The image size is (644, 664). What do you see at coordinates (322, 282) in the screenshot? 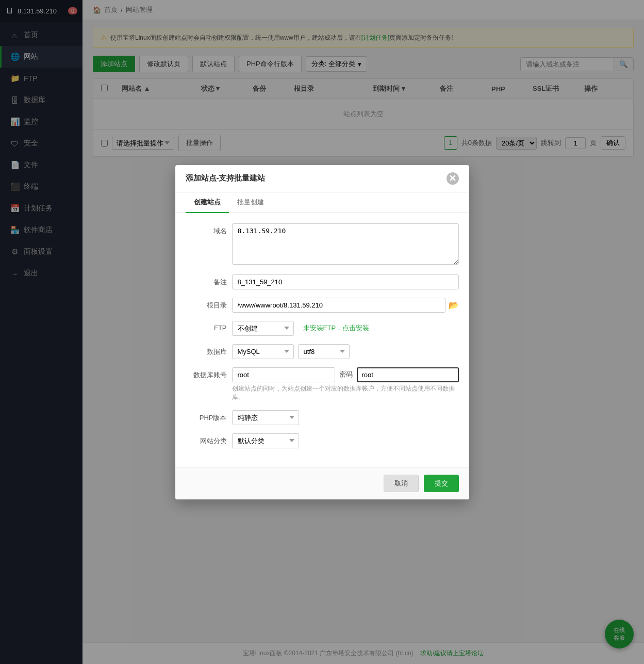
I see `remark-row: 备注 8_131_59_210` at bounding box center [322, 282].